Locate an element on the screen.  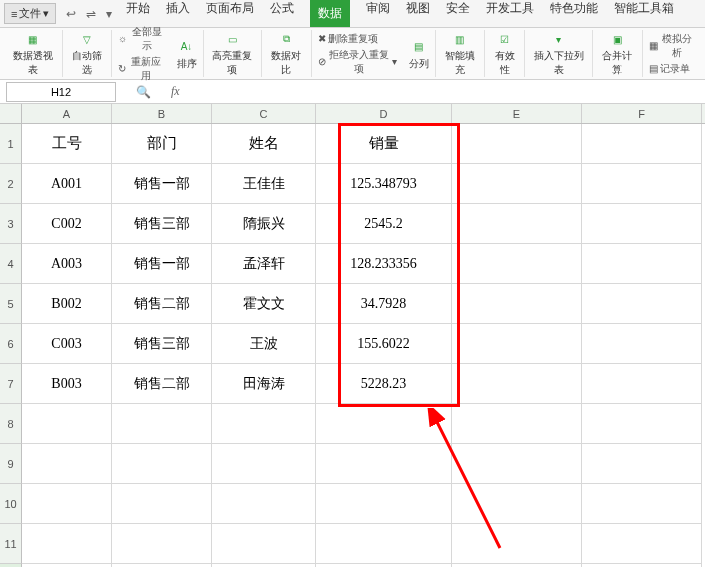
row-header-8: 8 is located at coordinates (11, 424).